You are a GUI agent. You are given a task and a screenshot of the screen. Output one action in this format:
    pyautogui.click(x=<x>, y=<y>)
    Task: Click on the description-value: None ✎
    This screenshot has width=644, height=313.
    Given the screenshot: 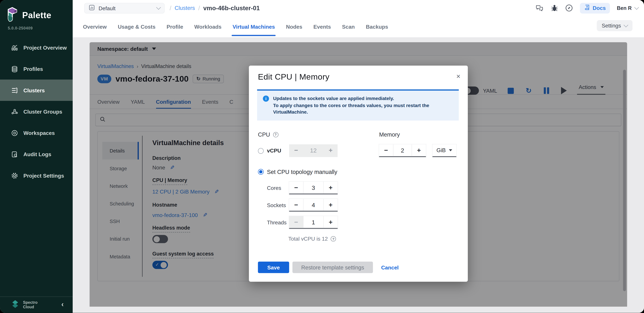 What is the action you would take?
    pyautogui.click(x=164, y=167)
    